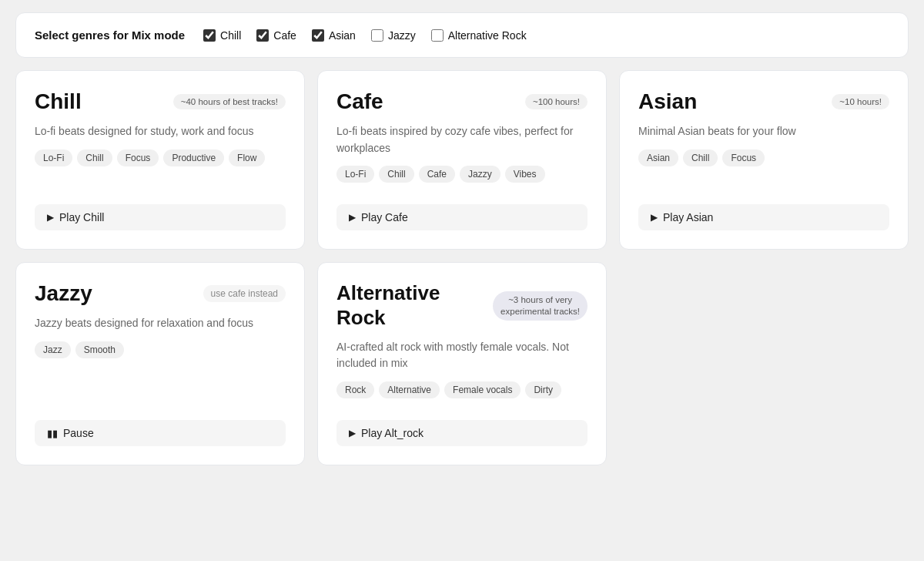  What do you see at coordinates (744, 158) in the screenshot?
I see `tag-focus-asian: Focus` at bounding box center [744, 158].